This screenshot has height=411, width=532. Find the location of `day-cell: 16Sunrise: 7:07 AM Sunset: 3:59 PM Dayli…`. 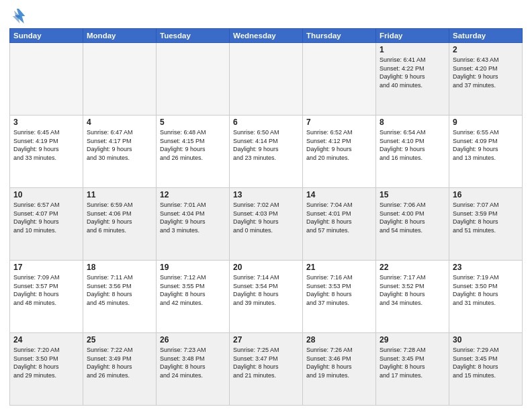

day-cell: 16Sunrise: 7:07 AM Sunset: 3:59 PM Dayli… is located at coordinates (486, 224).